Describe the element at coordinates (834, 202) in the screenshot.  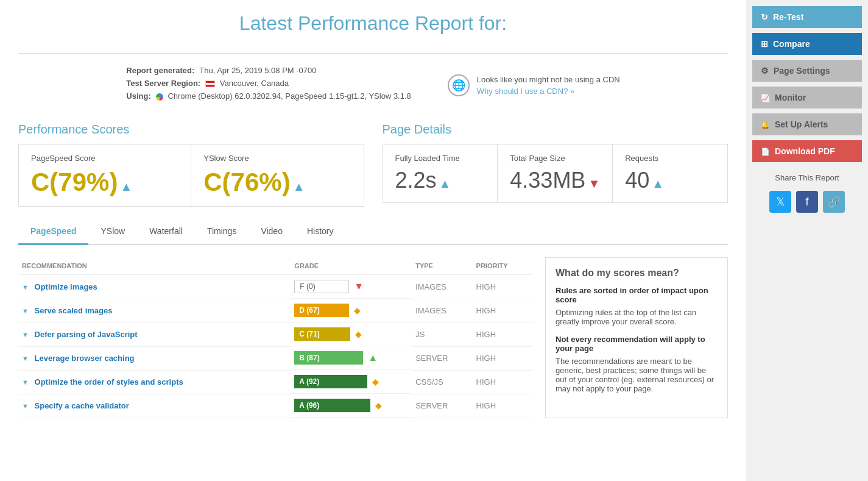
I see `link-share-button: 🔗` at that location.